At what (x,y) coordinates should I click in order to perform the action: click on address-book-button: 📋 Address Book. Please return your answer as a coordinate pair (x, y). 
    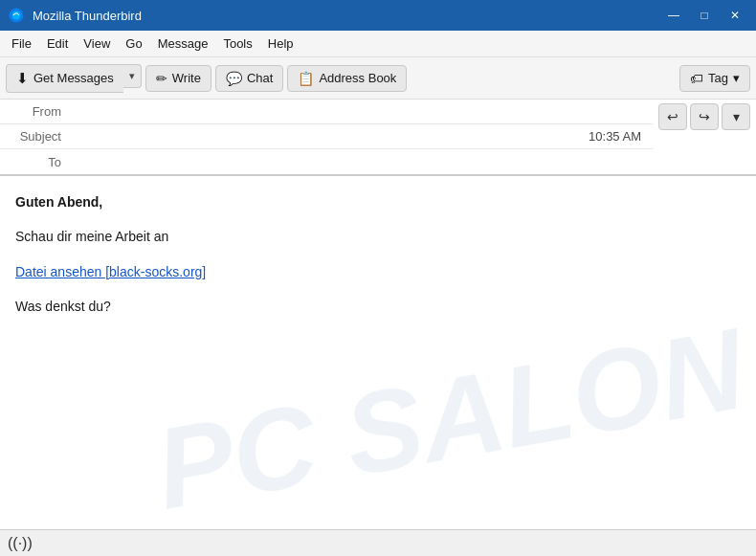
    Looking at the image, I should click on (346, 78).